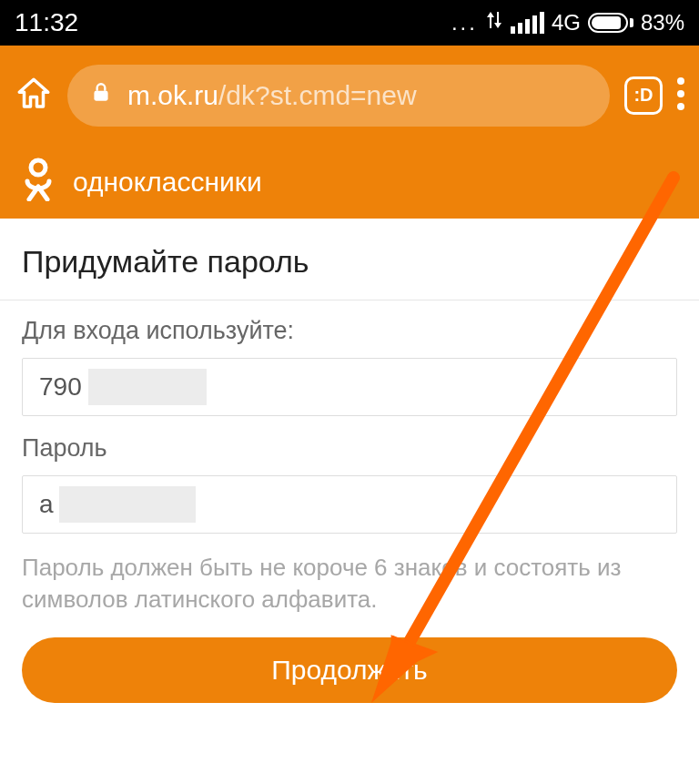 The image size is (699, 784). What do you see at coordinates (611, 23) in the screenshot?
I see `battery-icon` at bounding box center [611, 23].